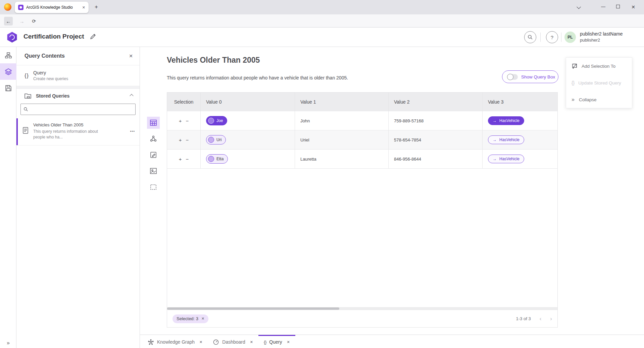  I want to click on tab-label: Query, so click(276, 342).